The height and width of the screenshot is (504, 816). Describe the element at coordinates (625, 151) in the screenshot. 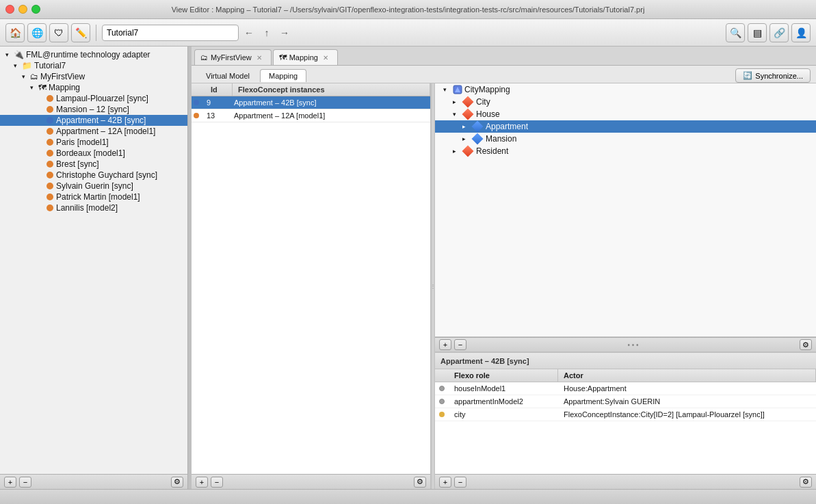

I see `mapping-item-resident: ▸ Resident` at that location.